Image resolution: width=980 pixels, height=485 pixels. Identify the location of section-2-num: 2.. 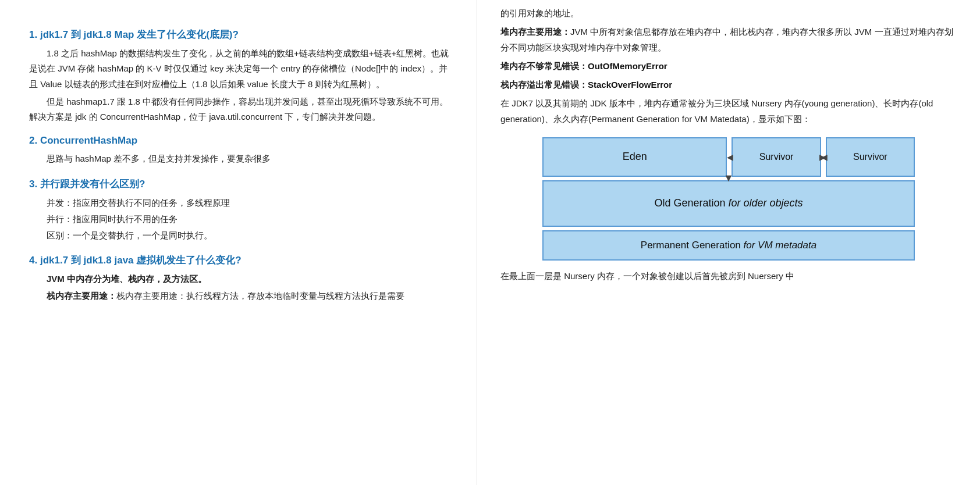
(33, 141).